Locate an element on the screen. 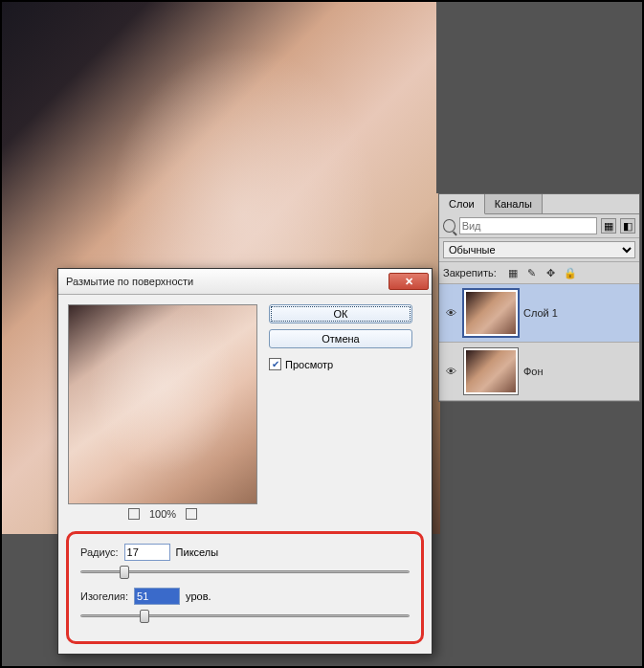 This screenshot has height=668, width=644. tab-channels: Каналы is located at coordinates (514, 204).